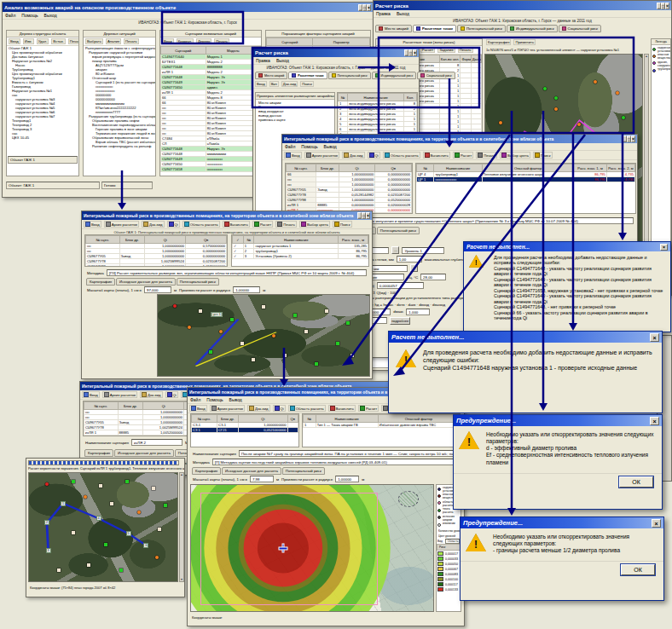  What do you see at coordinates (426, 169) in the screenshot?
I see `column-header: №` at bounding box center [426, 169].